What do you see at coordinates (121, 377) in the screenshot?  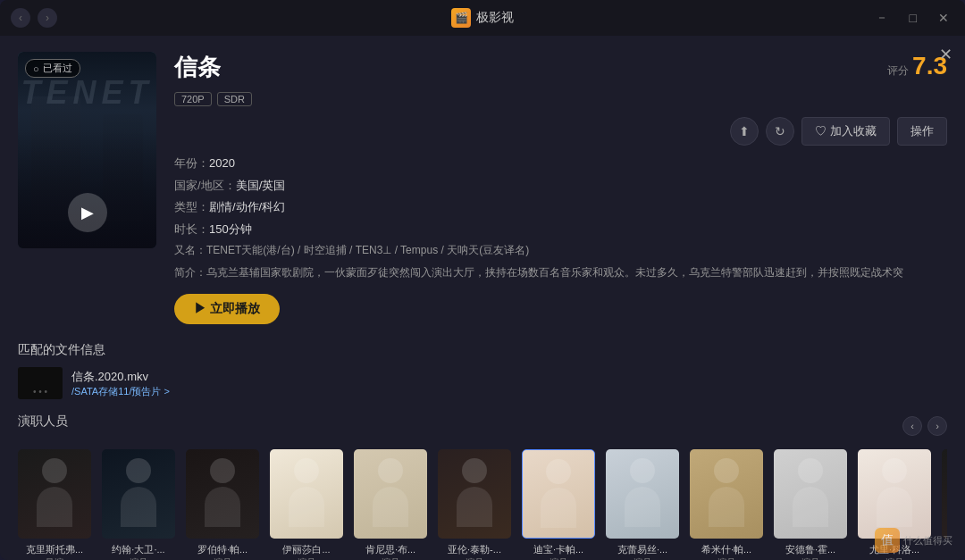 I see `file-name: 信条.2020.mkv` at bounding box center [121, 377].